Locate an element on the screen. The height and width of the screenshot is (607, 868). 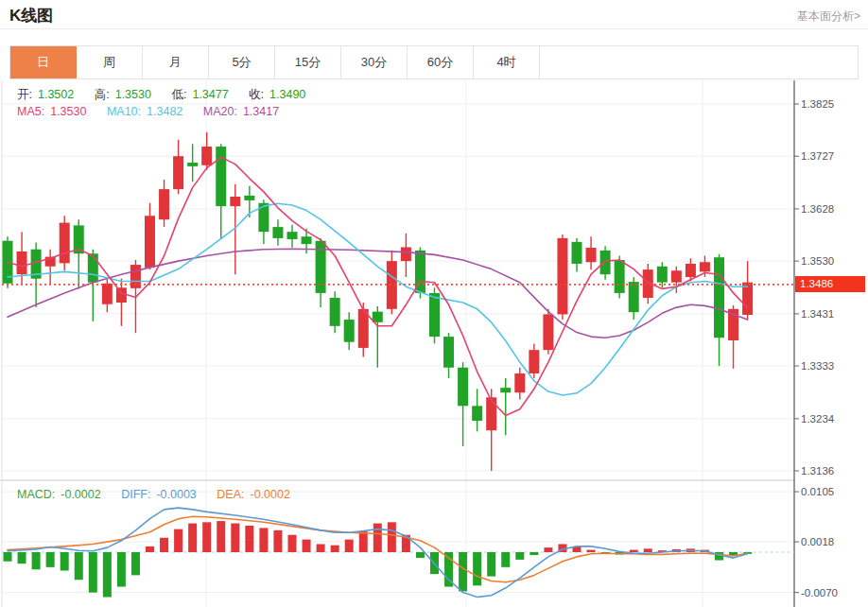
current-price-badge: 1.3486 is located at coordinates (830, 284).